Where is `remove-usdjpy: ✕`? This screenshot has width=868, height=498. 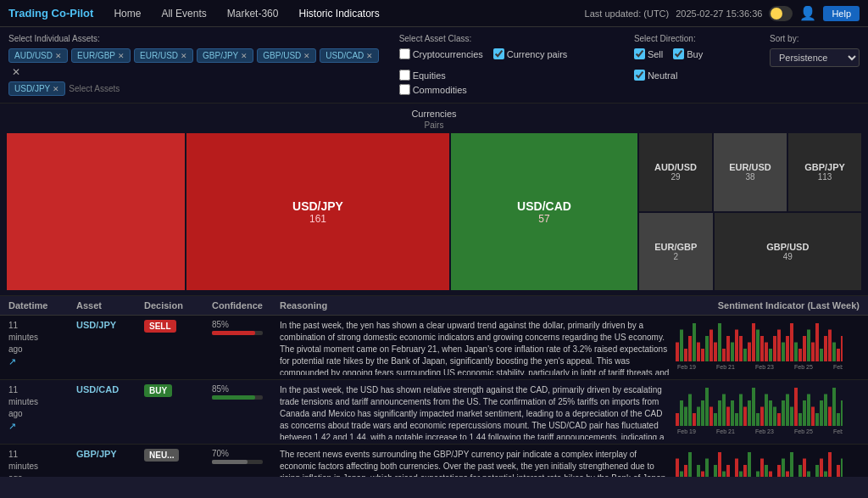 remove-usdjpy: ✕ is located at coordinates (56, 89).